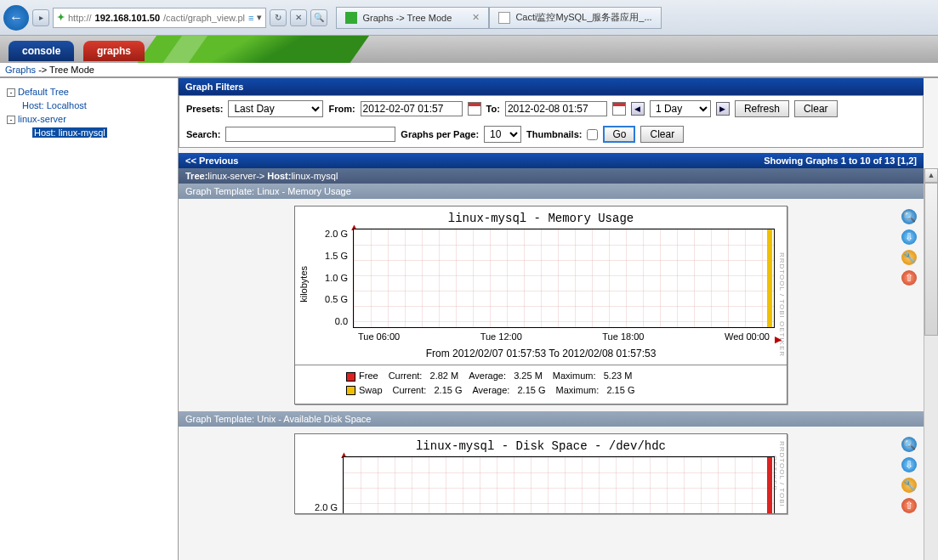  Describe the element at coordinates (41, 51) in the screenshot. I see `tab-console: console` at that location.